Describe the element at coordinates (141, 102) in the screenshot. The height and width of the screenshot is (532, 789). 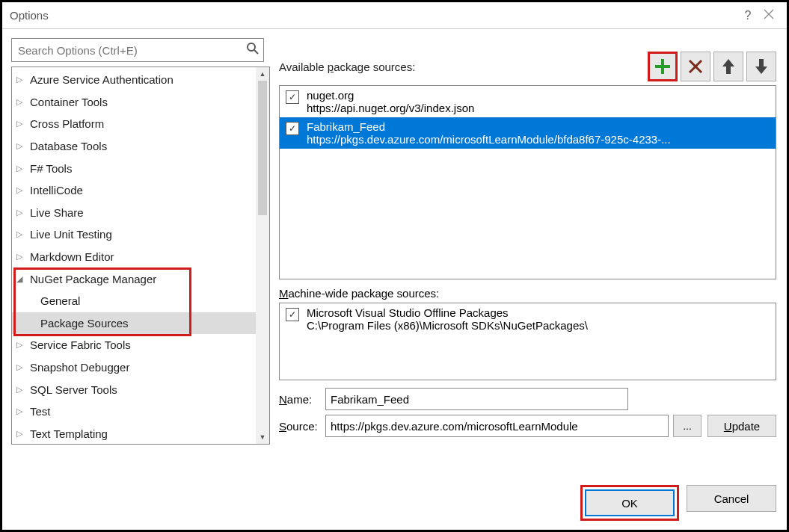
I see `tree-item: ▷Container Tools` at that location.